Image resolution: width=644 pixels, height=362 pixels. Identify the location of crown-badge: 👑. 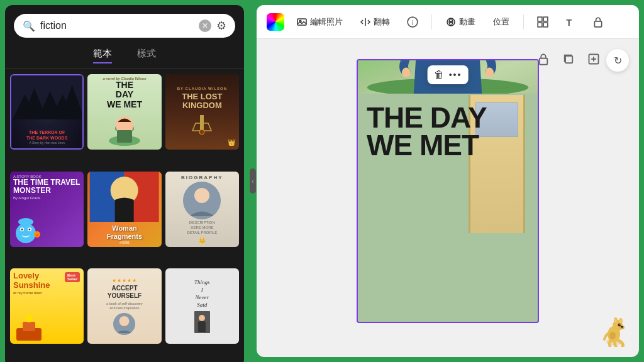
(231, 142).